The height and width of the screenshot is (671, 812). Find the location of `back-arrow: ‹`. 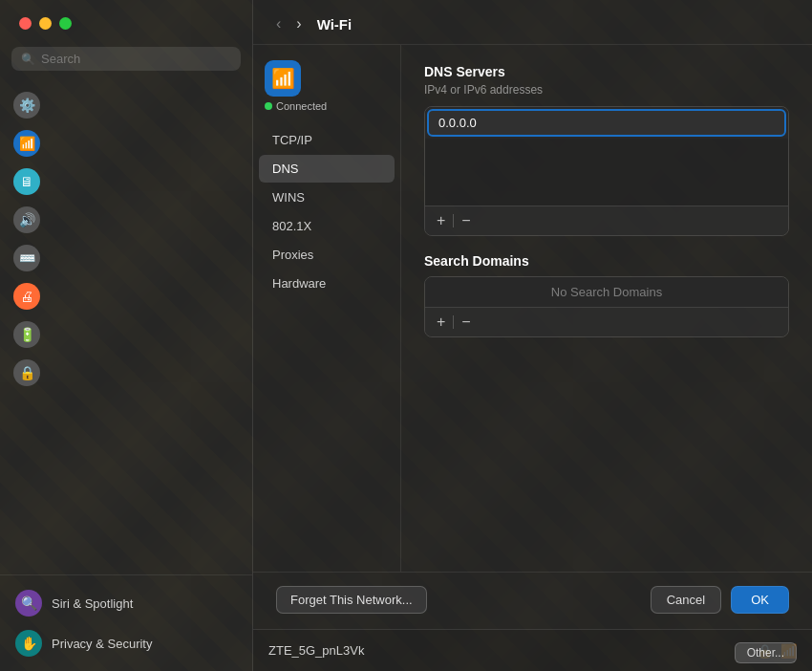

back-arrow: ‹ is located at coordinates (279, 24).